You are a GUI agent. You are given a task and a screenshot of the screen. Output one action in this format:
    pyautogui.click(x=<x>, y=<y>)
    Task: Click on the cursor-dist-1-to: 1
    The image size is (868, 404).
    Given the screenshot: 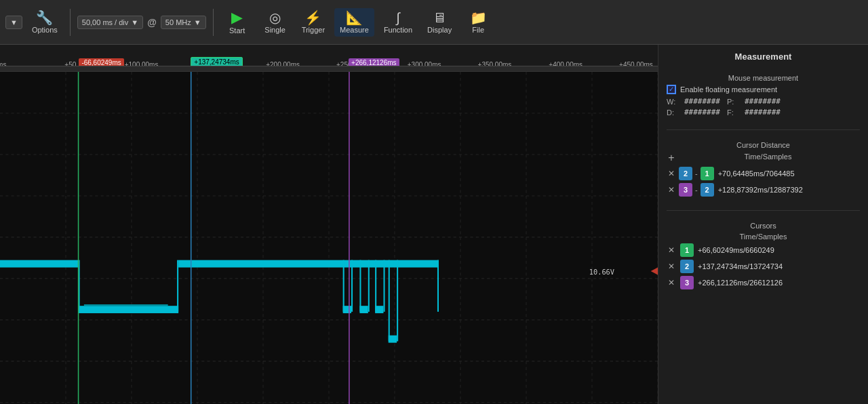 What is the action you would take?
    pyautogui.click(x=707, y=174)
    